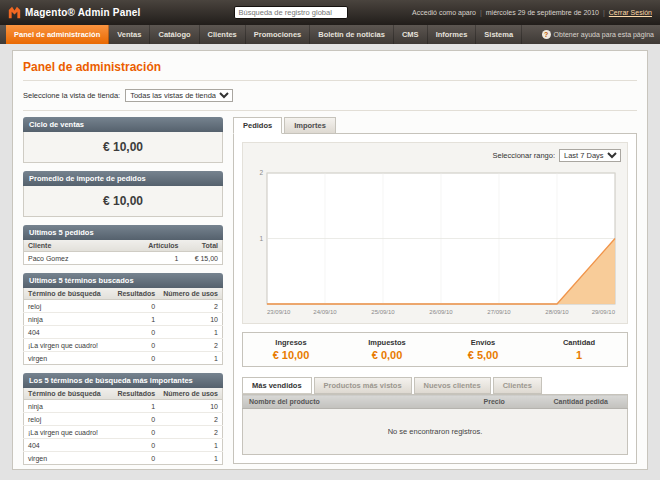  What do you see at coordinates (546, 34) in the screenshot?
I see `help-icon: ?` at bounding box center [546, 34].